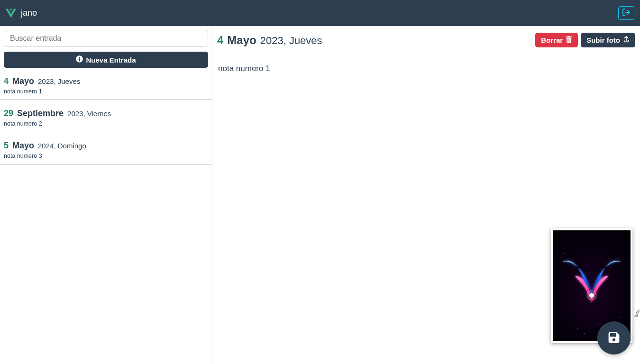  I want to click on delete-button: Borrar, so click(557, 40).